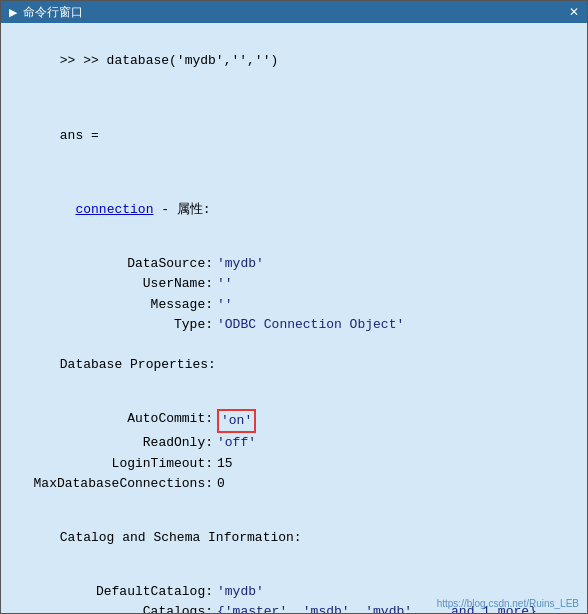  Describe the element at coordinates (294, 421) in the screenshot. I see `prop-autocommit: AutoCommit: 'on'` at that location.